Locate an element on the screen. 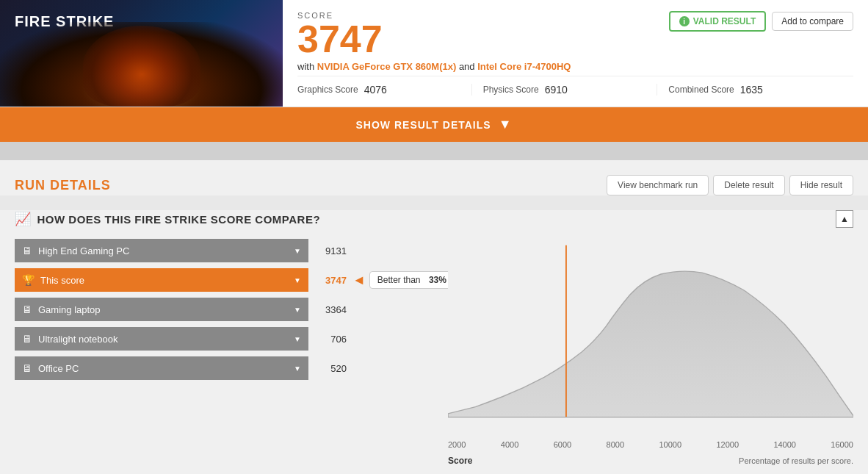  add-compare-button: Add to compare is located at coordinates (812, 21).